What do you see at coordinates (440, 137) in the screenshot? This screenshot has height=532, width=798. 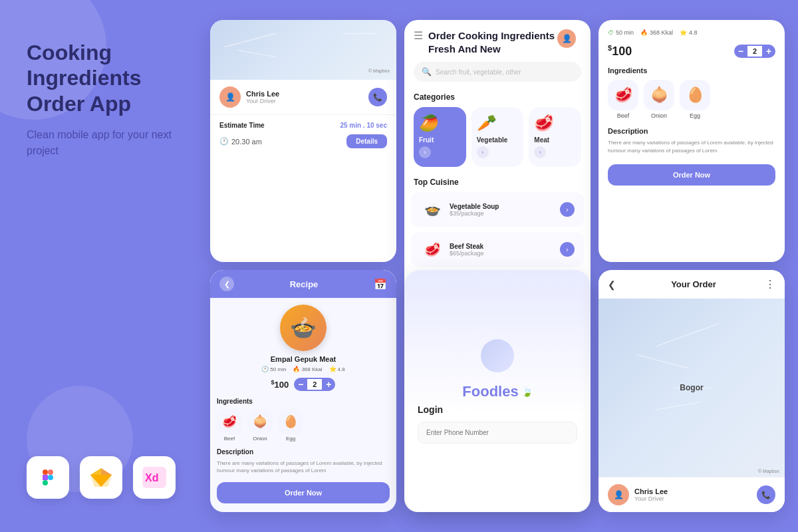 I see `category-fruit: 🥭 Fruit ›` at bounding box center [440, 137].